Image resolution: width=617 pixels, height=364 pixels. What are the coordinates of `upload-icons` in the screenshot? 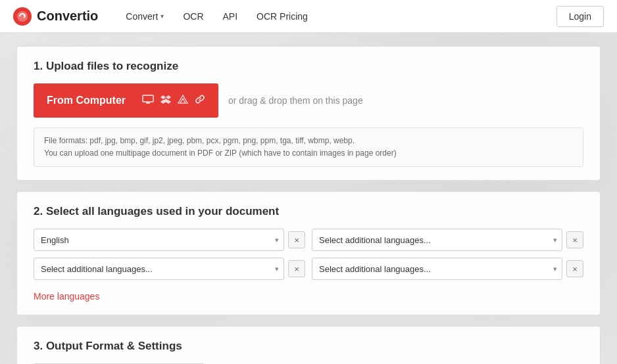 It's located at (174, 101).